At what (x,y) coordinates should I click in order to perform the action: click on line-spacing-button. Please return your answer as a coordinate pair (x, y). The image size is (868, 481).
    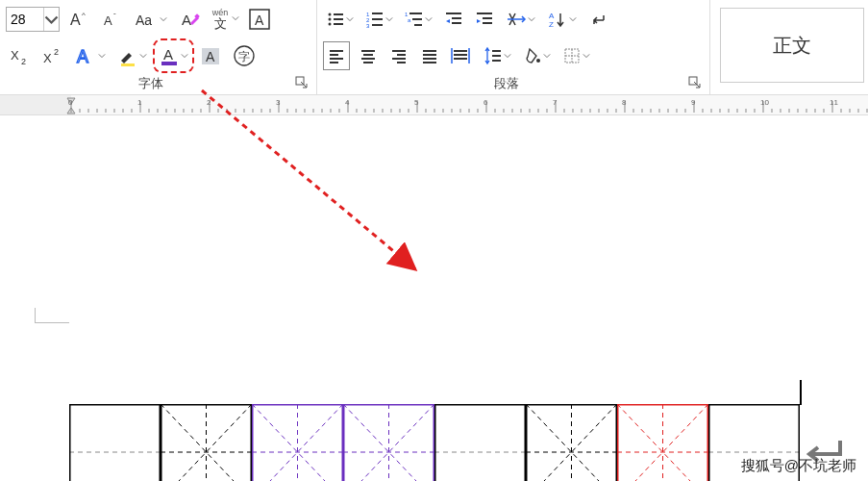
    Looking at the image, I should click on (498, 56).